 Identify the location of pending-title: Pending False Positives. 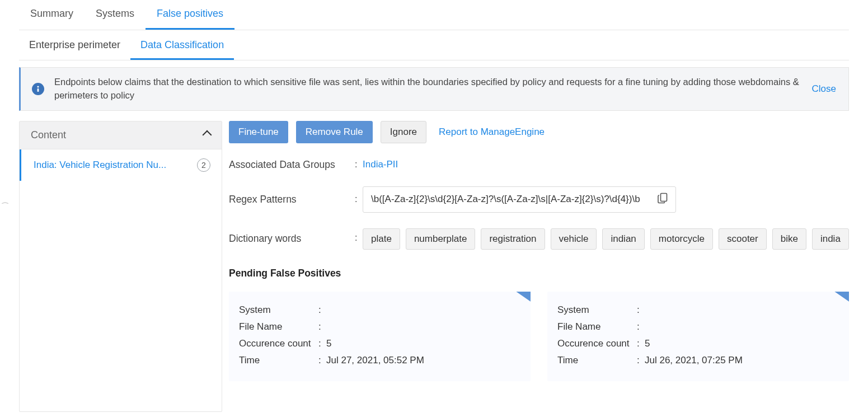
(539, 273).